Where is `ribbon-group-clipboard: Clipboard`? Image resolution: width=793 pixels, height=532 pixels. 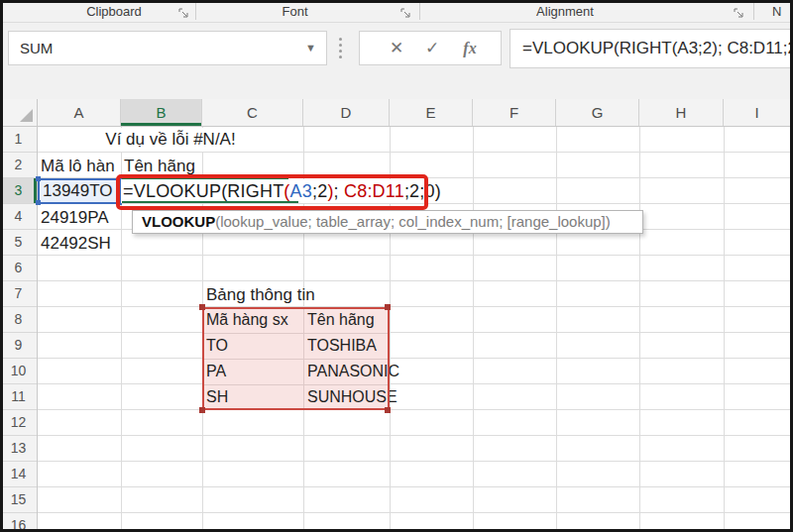
ribbon-group-clipboard: Clipboard is located at coordinates (114, 12).